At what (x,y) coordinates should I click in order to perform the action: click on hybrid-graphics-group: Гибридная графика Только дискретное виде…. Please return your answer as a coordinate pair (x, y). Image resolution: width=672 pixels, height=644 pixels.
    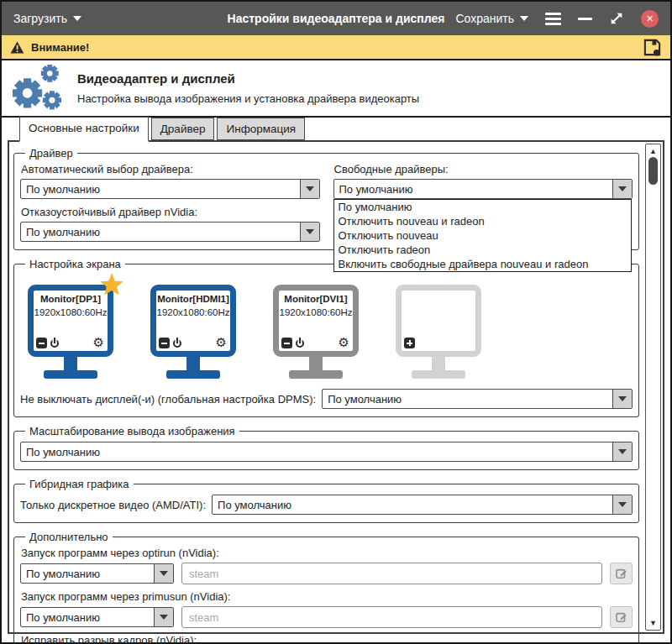
    Looking at the image, I should click on (326, 500).